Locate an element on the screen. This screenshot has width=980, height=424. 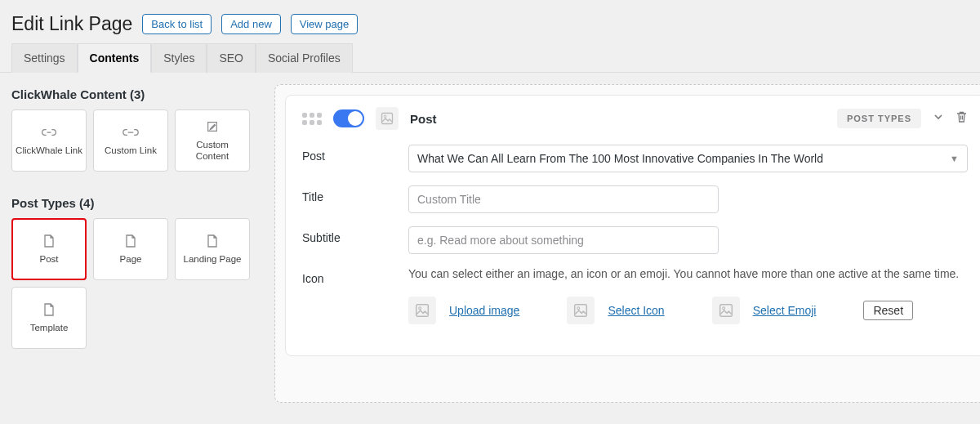
select-icon-link: Select Icon is located at coordinates (635, 310).